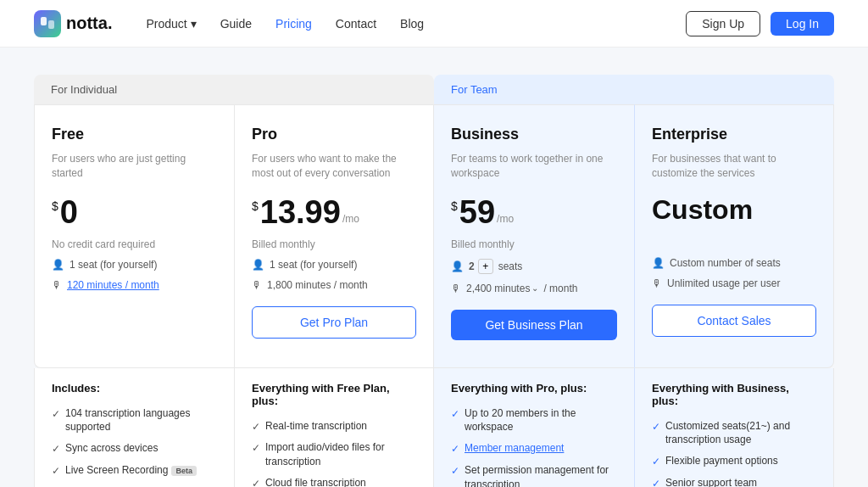 The height and width of the screenshot is (487, 868). I want to click on contact-sales-button: Contact Sales, so click(734, 321).